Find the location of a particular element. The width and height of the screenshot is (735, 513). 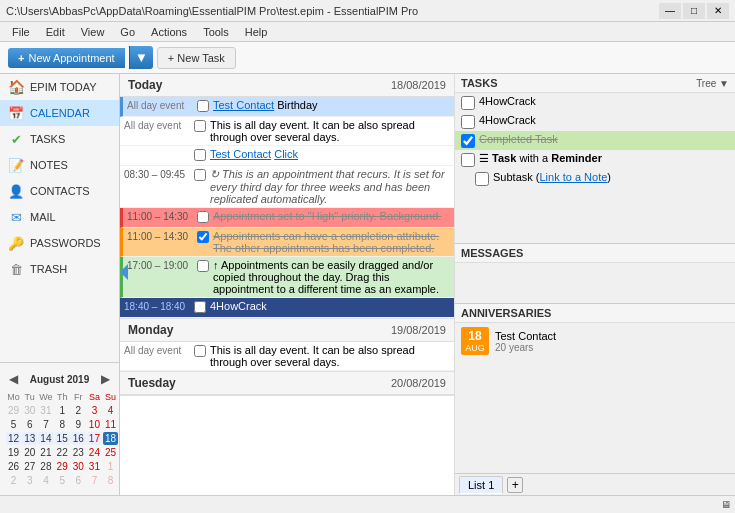

close-button: ✕ is located at coordinates (718, 11).